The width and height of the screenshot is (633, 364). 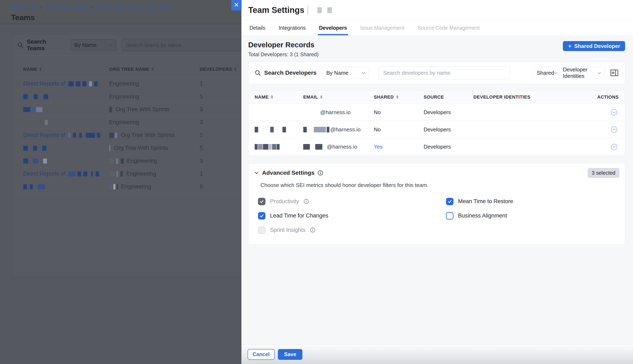 I want to click on shared-cell: Yes, so click(x=398, y=147).